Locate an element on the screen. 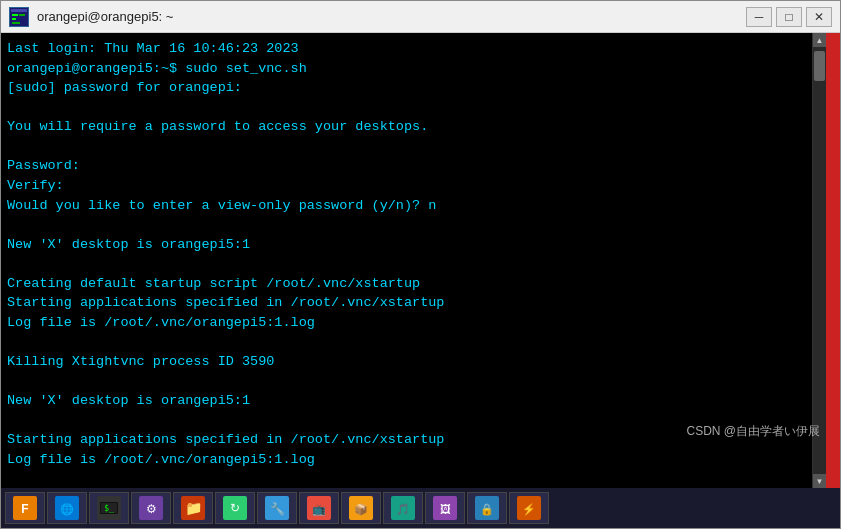 The width and height of the screenshot is (841, 529). titlebar-controls: ─ □ ✕ is located at coordinates (789, 17).